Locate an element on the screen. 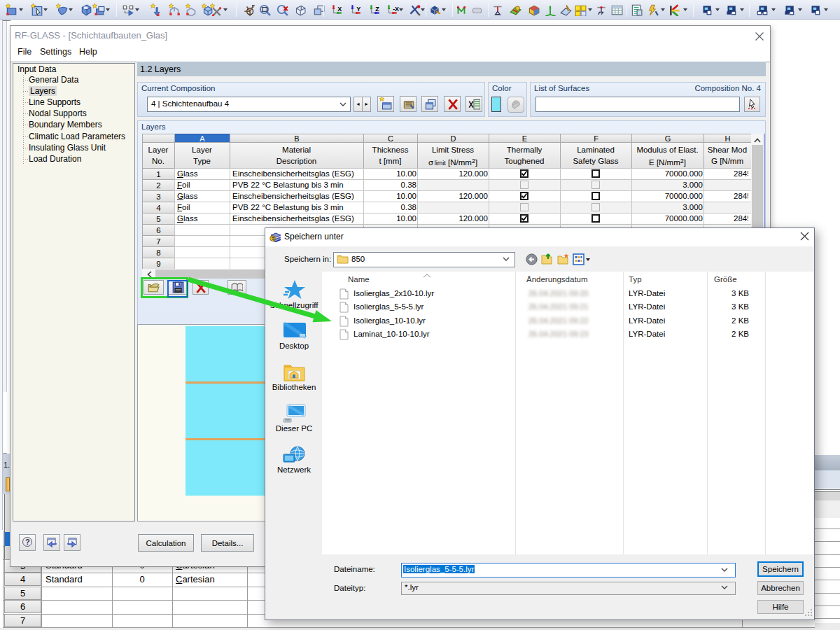 The image size is (840, 630). svg-text: Z is located at coordinates (377, 9).